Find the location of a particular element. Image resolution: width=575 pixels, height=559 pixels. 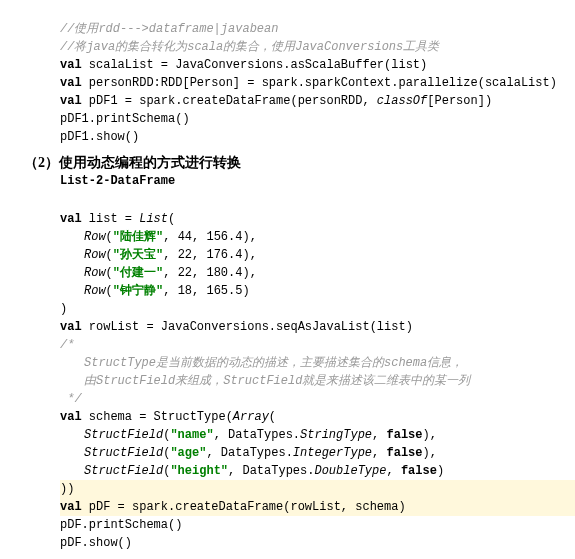

row-line: Row("钟宁静", 18, 165.5) is located at coordinates (155, 291).